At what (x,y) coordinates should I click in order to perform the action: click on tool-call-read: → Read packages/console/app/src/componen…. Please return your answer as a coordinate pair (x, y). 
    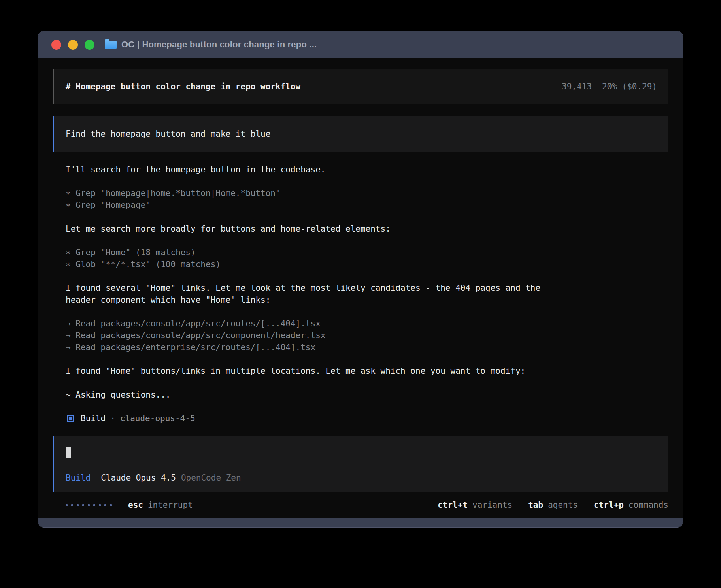
    Looking at the image, I should click on (367, 335).